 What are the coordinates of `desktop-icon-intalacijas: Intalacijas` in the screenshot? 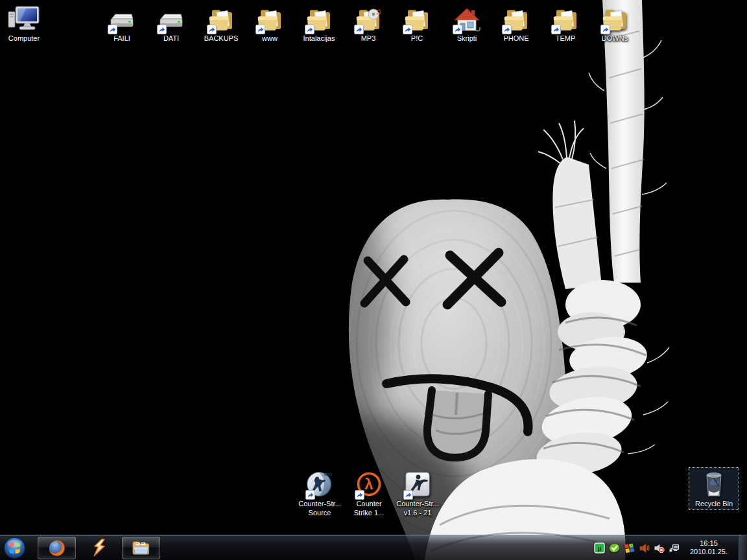 It's located at (319, 23).